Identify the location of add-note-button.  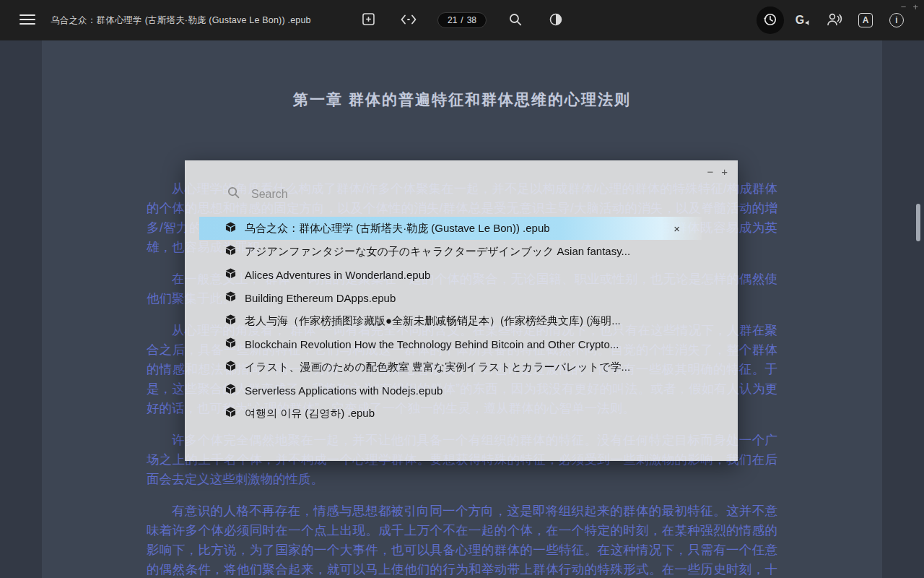
(368, 20).